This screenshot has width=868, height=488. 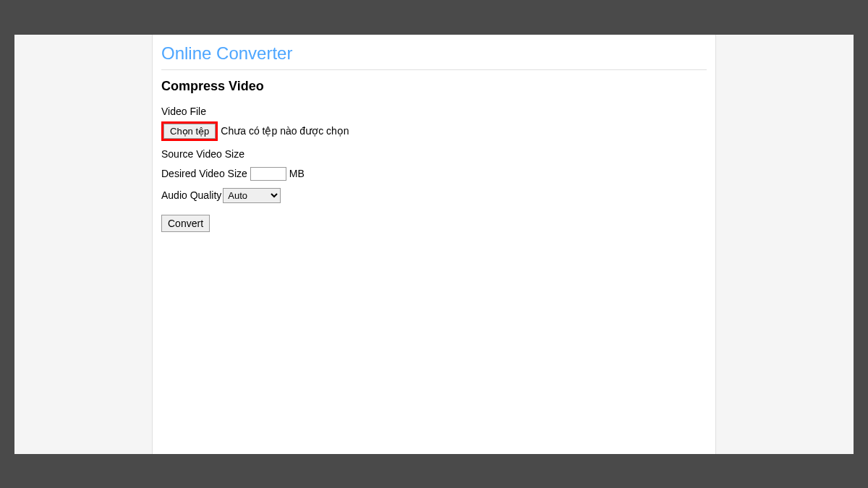 What do you see at coordinates (434, 111) in the screenshot?
I see `video-file-label: Video File` at bounding box center [434, 111].